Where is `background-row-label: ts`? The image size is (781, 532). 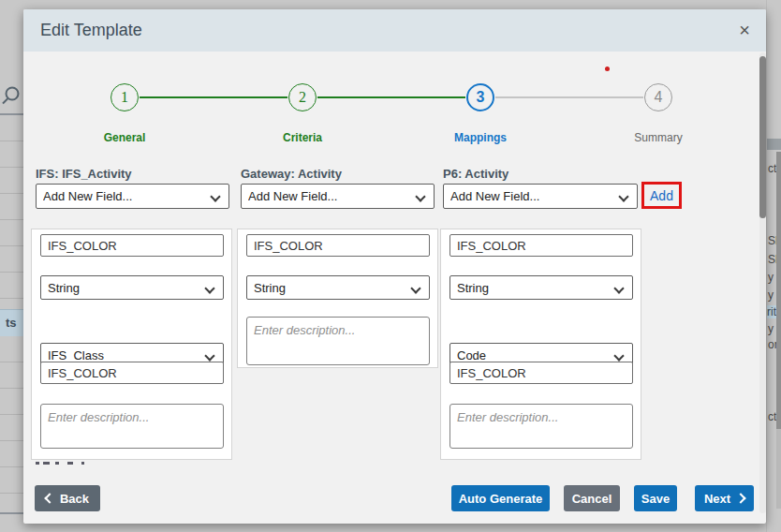
background-row-label: ts is located at coordinates (8, 322).